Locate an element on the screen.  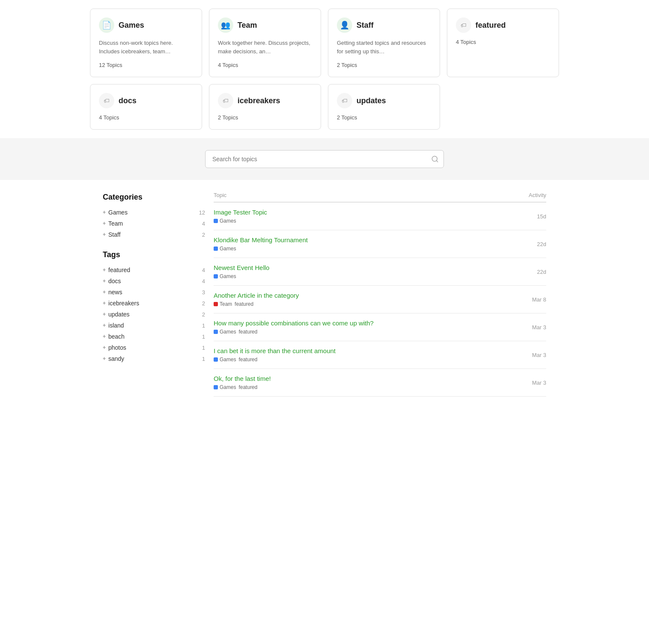
card-games: 📄 Games Discuss non-work topics here. In… is located at coordinates (146, 43).